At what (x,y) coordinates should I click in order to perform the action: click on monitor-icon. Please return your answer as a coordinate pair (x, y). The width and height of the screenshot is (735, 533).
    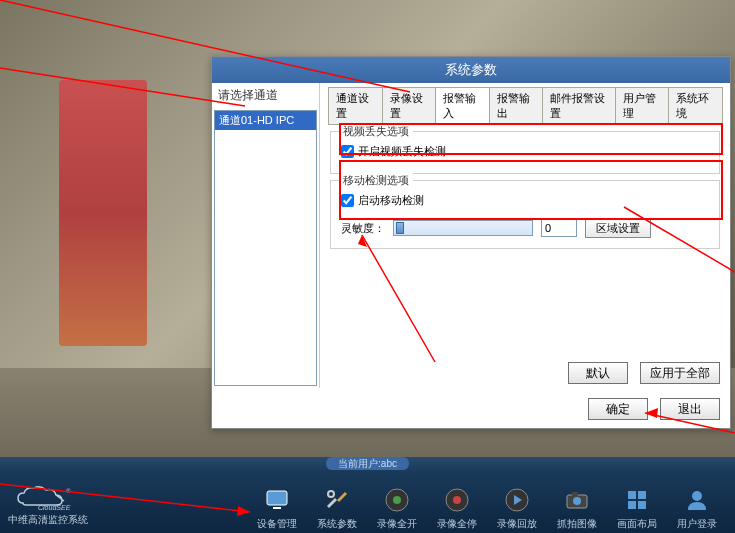
    Looking at the image, I should click on (277, 500).